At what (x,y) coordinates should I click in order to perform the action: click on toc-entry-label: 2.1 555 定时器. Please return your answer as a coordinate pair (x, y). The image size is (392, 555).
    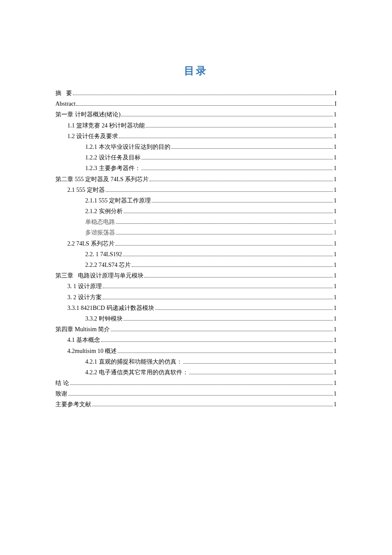
    Looking at the image, I should click on (86, 190).